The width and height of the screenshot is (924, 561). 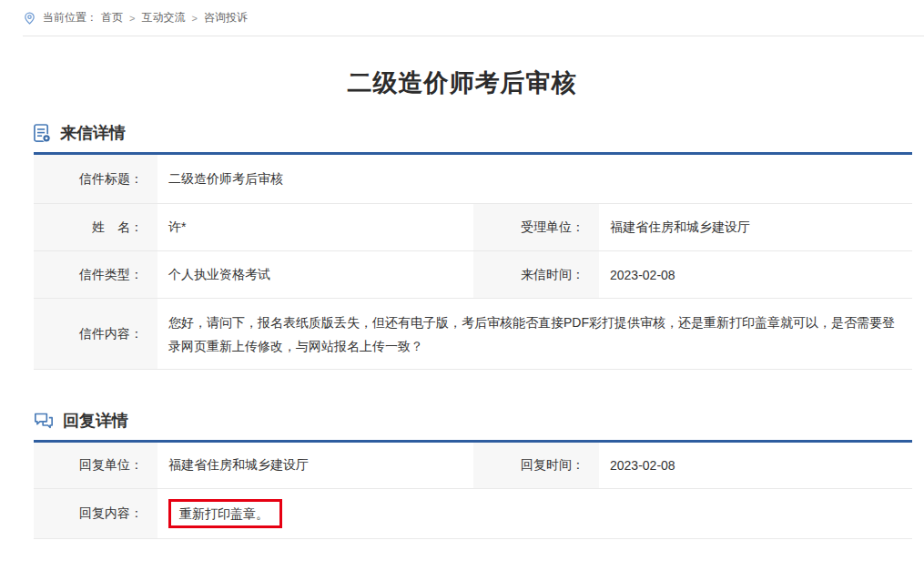 I want to click on letter-type-label: 信件类型：, so click(x=96, y=275).